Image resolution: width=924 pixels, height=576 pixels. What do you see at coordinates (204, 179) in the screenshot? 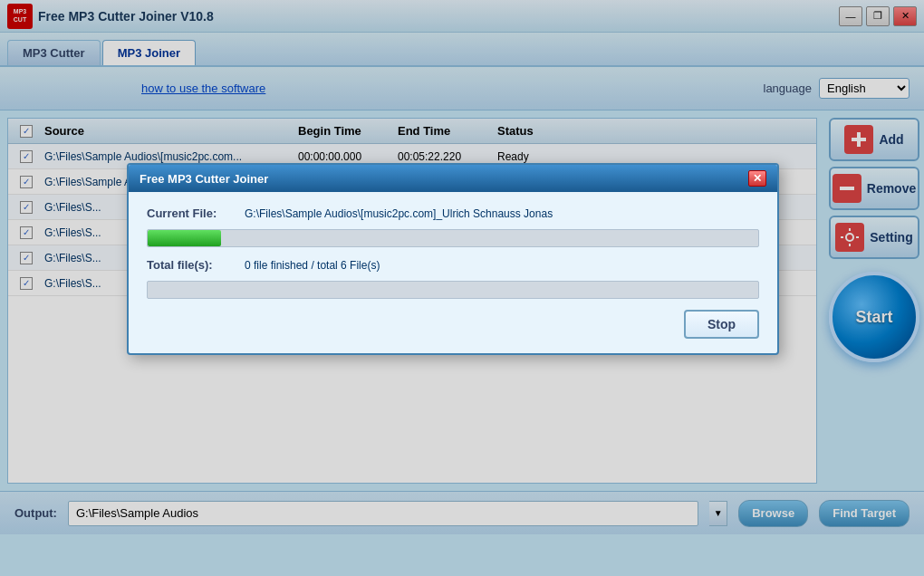
I see `modal-title: Free MP3 Cutter Joiner` at bounding box center [204, 179].